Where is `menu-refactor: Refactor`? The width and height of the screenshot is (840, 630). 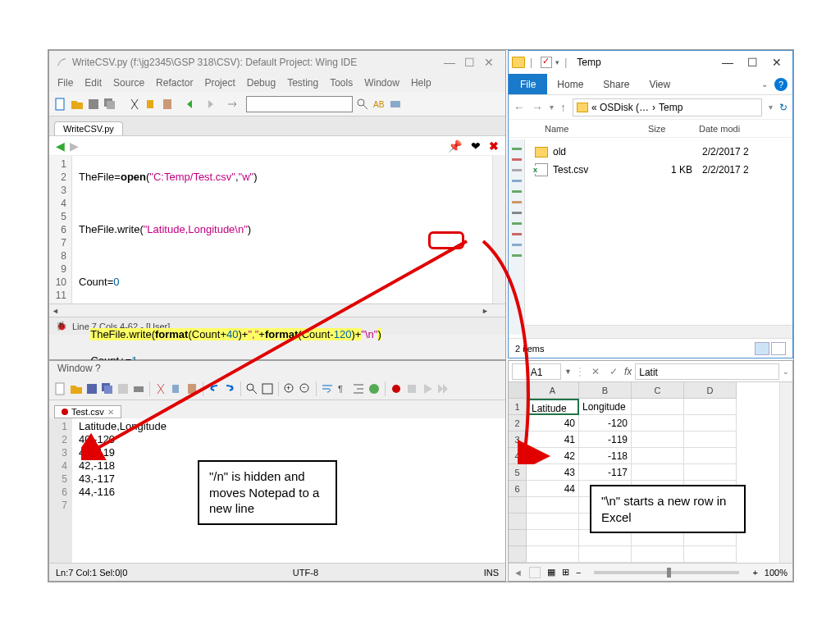
menu-refactor: Refactor is located at coordinates (174, 83).